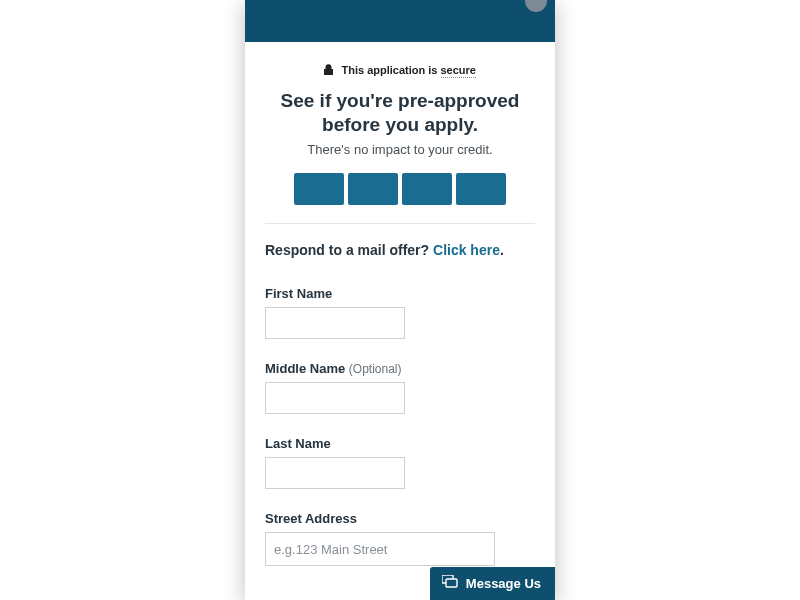 The width and height of the screenshot is (800, 600). What do you see at coordinates (335, 323) in the screenshot?
I see `first-name-input` at bounding box center [335, 323].